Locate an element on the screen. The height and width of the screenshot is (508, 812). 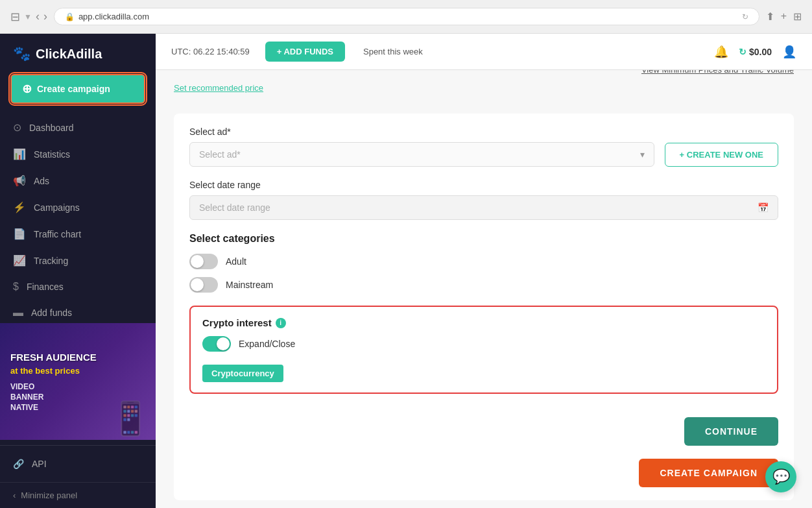
adult-toggle-knob is located at coordinates (197, 261).